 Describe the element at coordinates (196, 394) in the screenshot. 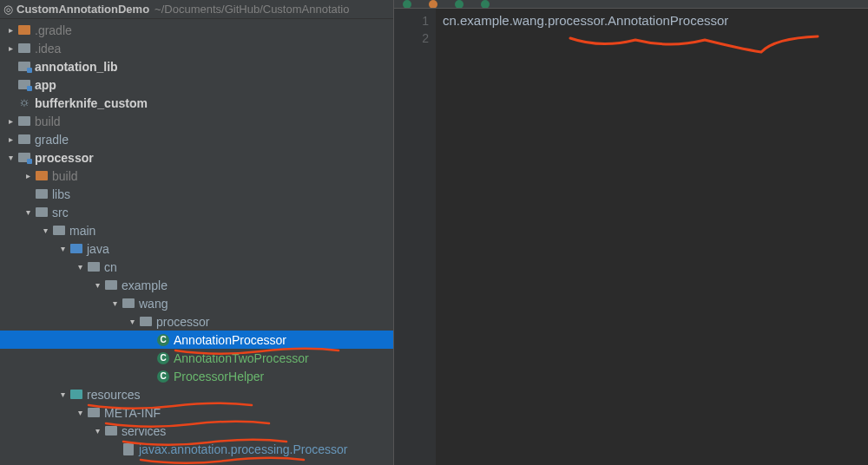

I see `tree-node: resources` at that location.